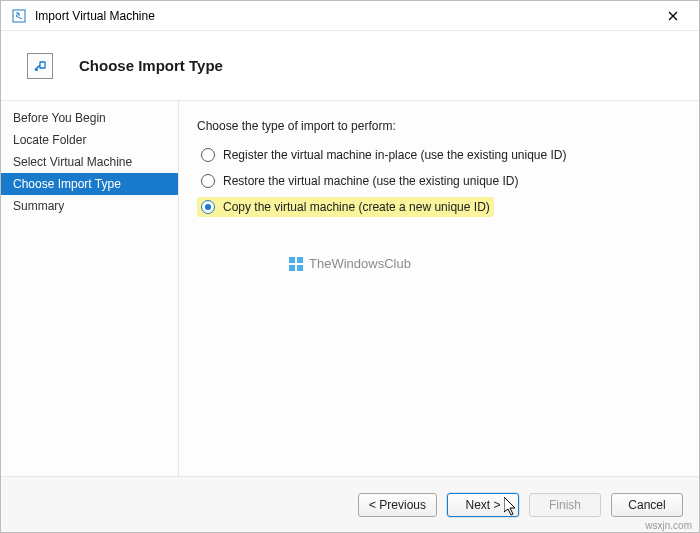 This screenshot has width=700, height=533. What do you see at coordinates (370, 181) in the screenshot?
I see `option-label: Restore the virtual machine (use the exi…` at bounding box center [370, 181].